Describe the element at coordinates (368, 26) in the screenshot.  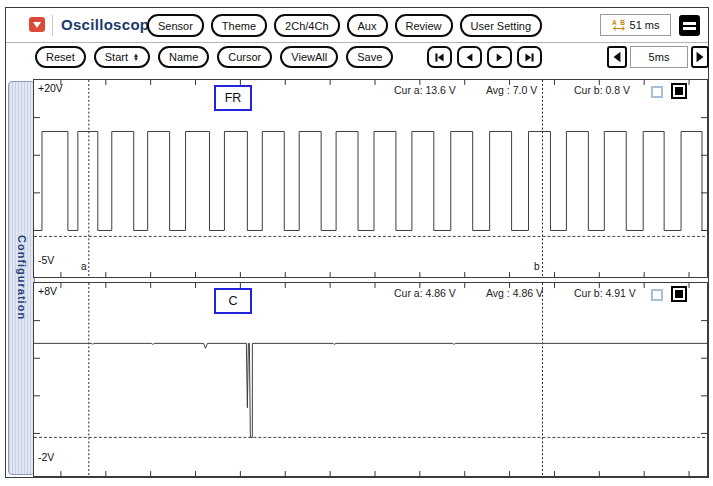
I see `aux-button: Aux` at that location.